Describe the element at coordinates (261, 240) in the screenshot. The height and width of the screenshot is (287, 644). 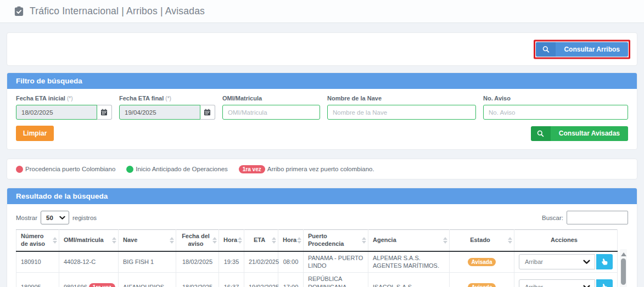
I see `col-eta: ETA` at that location.